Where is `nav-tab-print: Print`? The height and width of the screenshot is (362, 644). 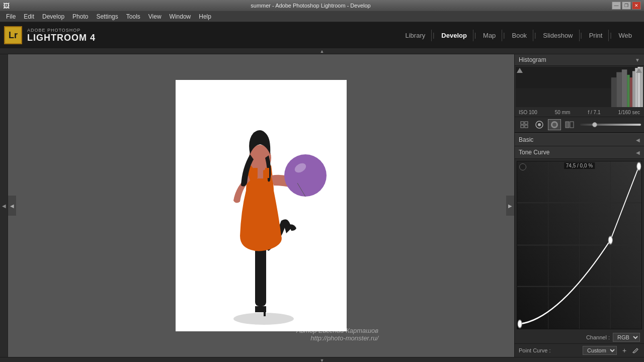 nav-tab-print: Print is located at coordinates (596, 35).